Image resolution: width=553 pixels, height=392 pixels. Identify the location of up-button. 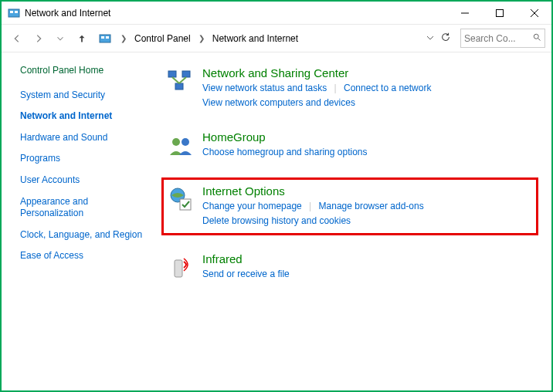
(82, 39).